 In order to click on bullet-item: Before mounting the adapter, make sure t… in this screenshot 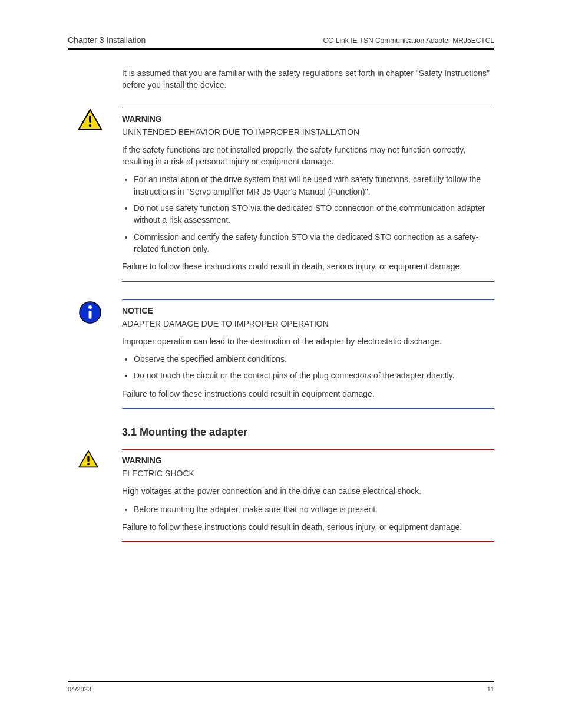, I will do `click(314, 509)`.